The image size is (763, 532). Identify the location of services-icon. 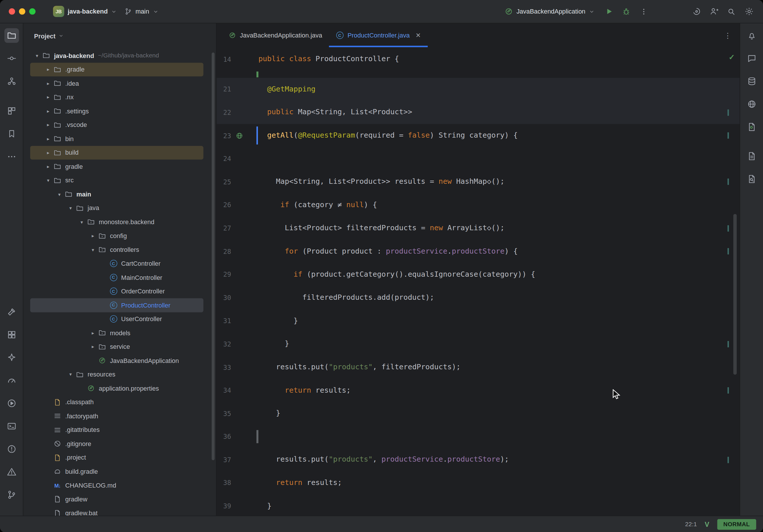
(11, 335).